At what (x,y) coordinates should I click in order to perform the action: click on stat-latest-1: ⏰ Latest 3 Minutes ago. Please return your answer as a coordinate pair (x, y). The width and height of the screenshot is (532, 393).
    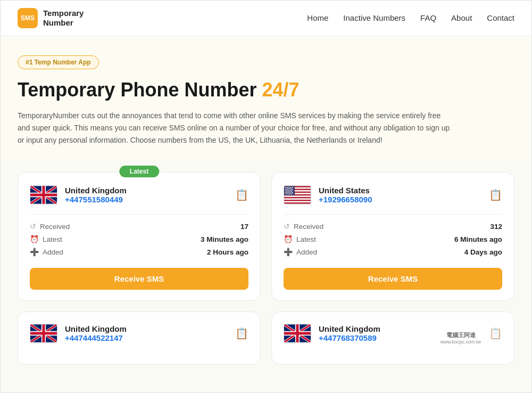
    Looking at the image, I should click on (139, 239).